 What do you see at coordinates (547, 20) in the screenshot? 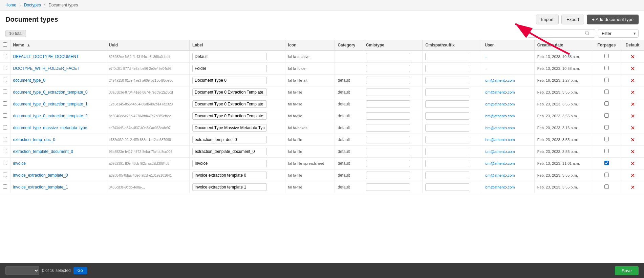
I see `import-button: Import` at bounding box center [547, 20].